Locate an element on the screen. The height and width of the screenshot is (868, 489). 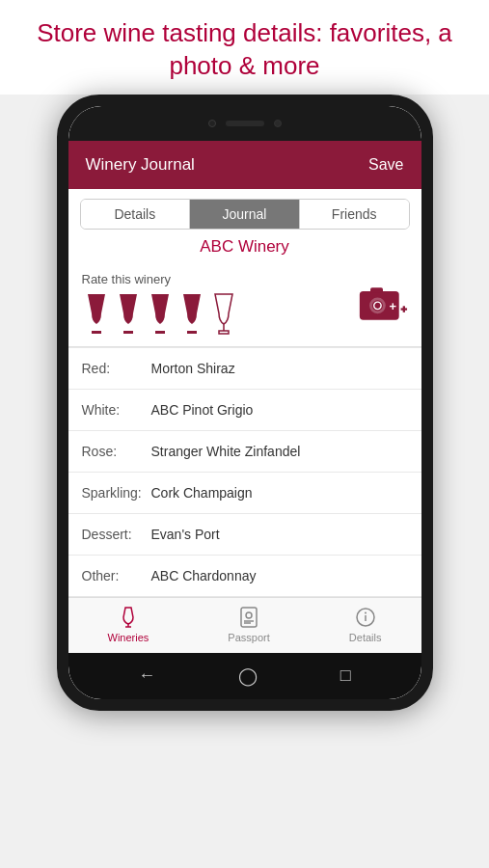
nav-details: Details is located at coordinates (366, 625).